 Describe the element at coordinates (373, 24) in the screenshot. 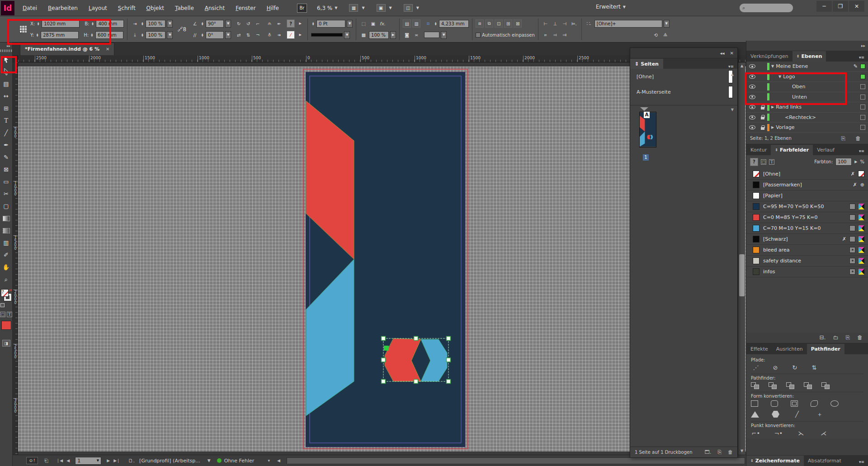

I see `transparency-icon: ▣` at that location.